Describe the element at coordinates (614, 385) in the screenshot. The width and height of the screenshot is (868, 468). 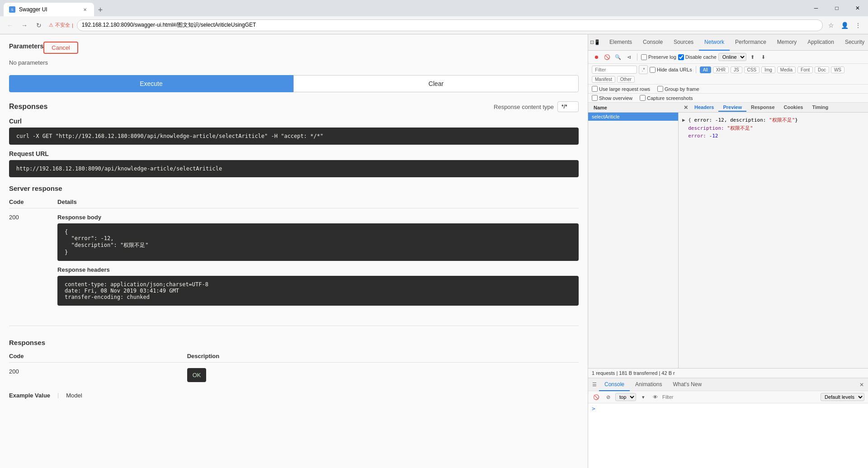
I see `console-tab-console: Console` at that location.